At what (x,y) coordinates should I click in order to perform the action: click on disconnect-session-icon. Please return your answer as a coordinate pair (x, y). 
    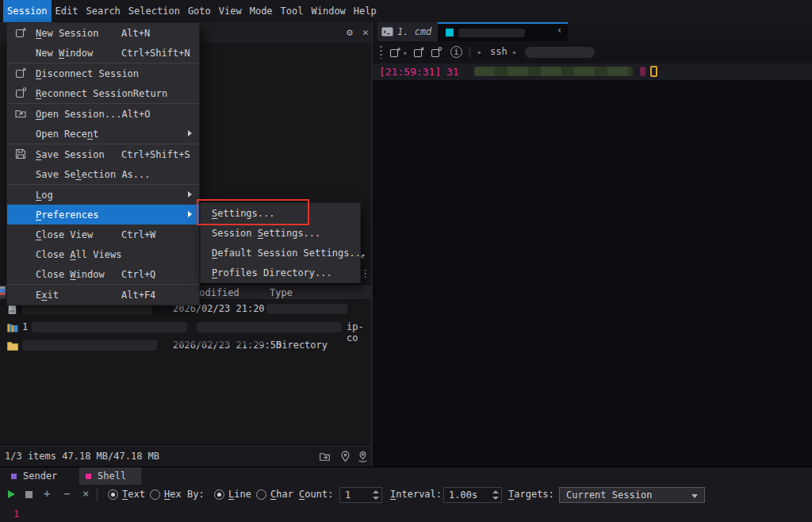
    Looking at the image, I should click on (419, 52).